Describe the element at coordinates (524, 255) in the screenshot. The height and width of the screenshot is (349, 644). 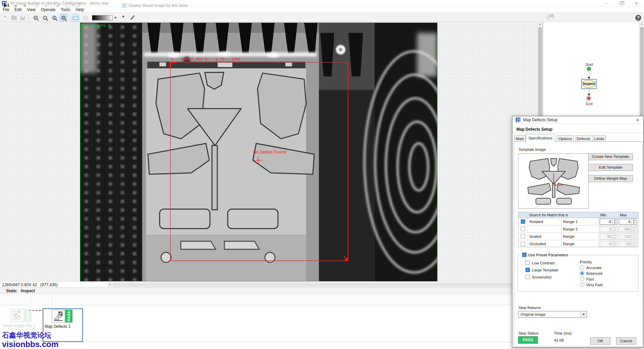
I see `use-preset-checkbox: ✓` at that location.